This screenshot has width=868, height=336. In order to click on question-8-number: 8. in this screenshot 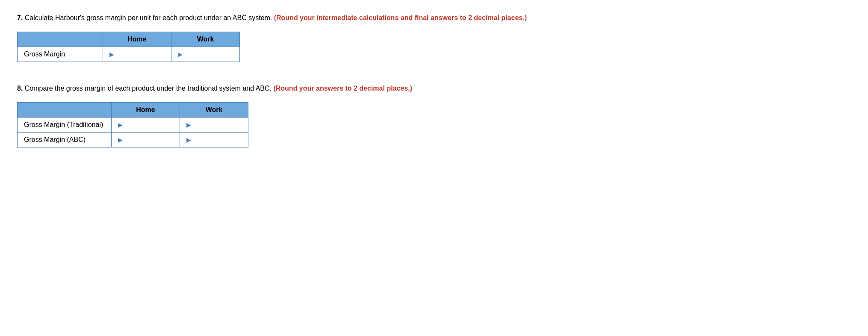, I will do `click(20, 88)`.